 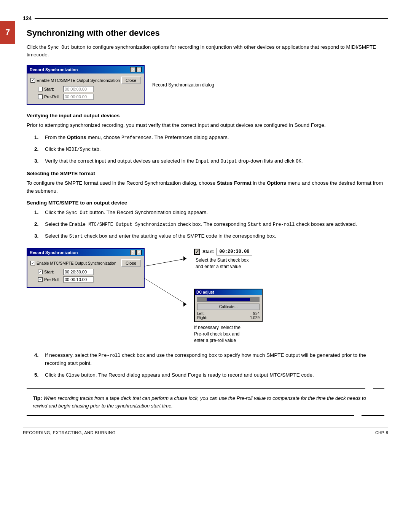 What do you see at coordinates (217, 225) in the screenshot?
I see `sending-content-2: Select the Enable MTC/SMPTE Output Synch…` at bounding box center [217, 225].